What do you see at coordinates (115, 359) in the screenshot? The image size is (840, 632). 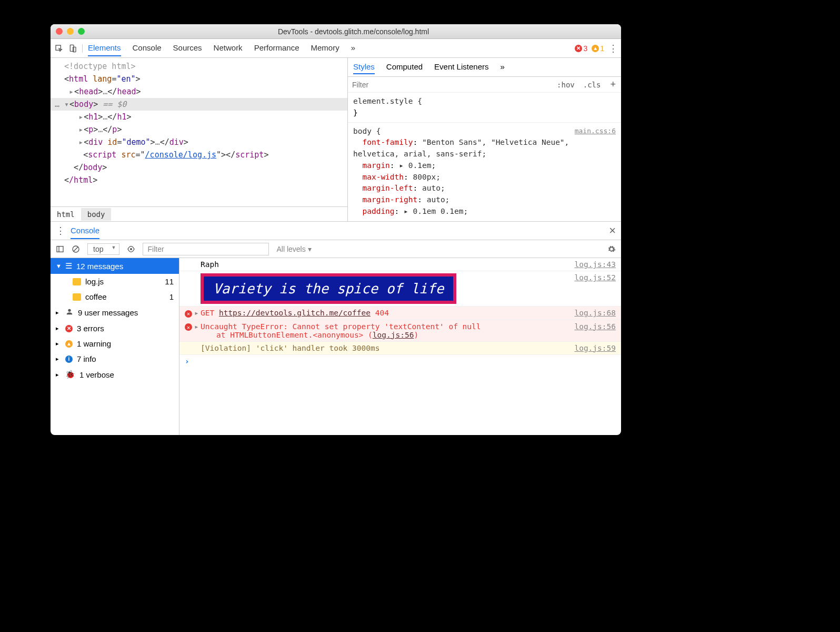 I see `sidebar-item-info: ▸i7 info` at bounding box center [115, 359].